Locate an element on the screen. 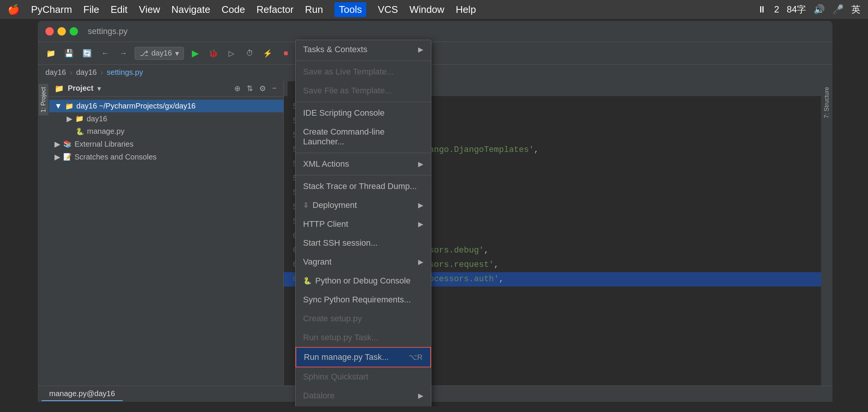  datalore-label: Datalore is located at coordinates (319, 396).